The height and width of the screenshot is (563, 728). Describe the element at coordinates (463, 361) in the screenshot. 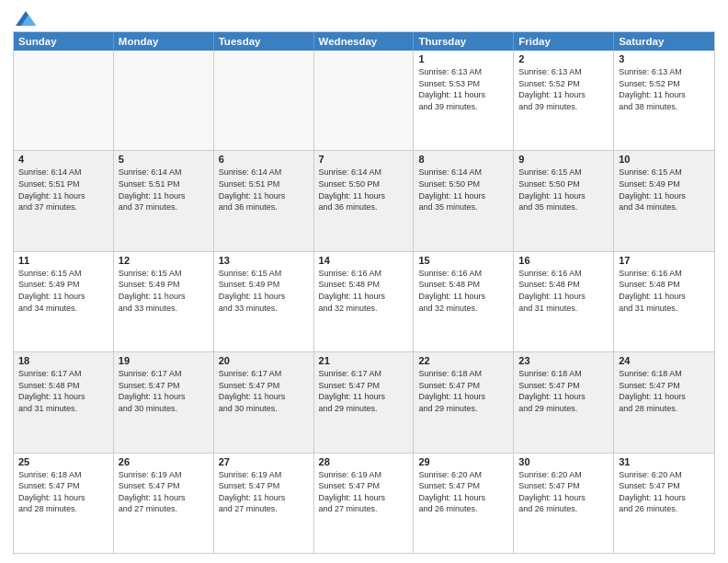

I see `day-number: 22` at that location.